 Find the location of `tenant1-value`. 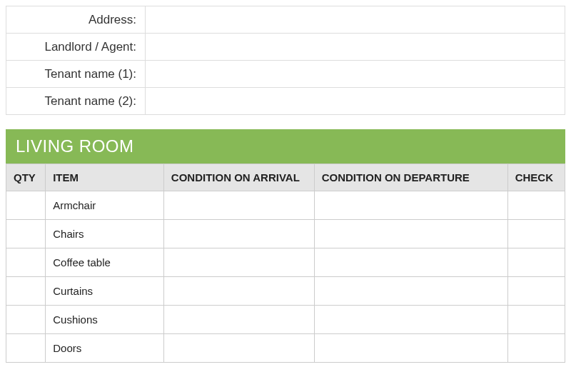

tenant1-value is located at coordinates (355, 74).